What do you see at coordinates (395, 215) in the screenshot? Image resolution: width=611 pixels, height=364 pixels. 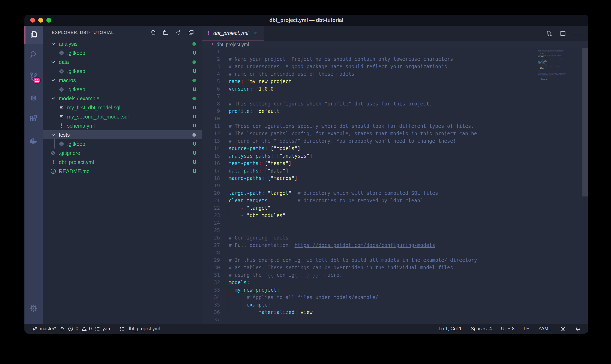 I see `code-line-23: 23 - "dbt_modules"` at bounding box center [395, 215].